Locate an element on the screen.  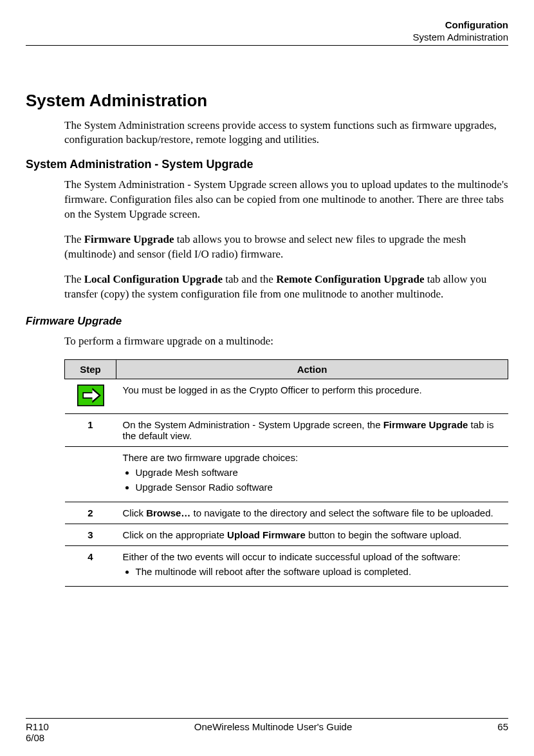
intro-paragraph: The System Administration screens provid… is located at coordinates (267, 133).